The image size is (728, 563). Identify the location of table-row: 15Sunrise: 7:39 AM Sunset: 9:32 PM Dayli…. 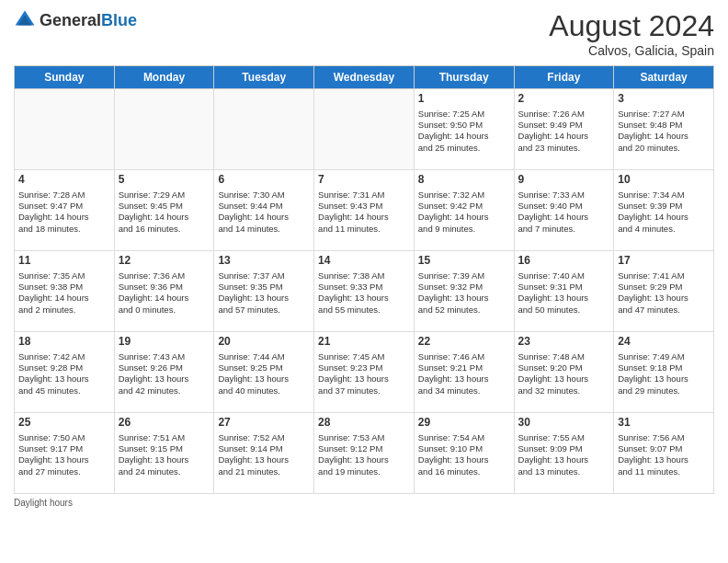
(463, 292).